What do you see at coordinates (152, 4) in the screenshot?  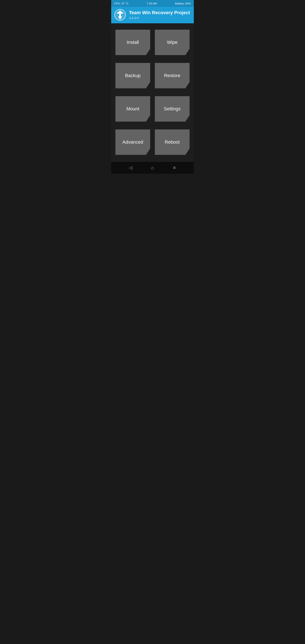 I see `status-bar: CPU: 37 °C 7:33 AM Battery: 84%` at bounding box center [152, 4].